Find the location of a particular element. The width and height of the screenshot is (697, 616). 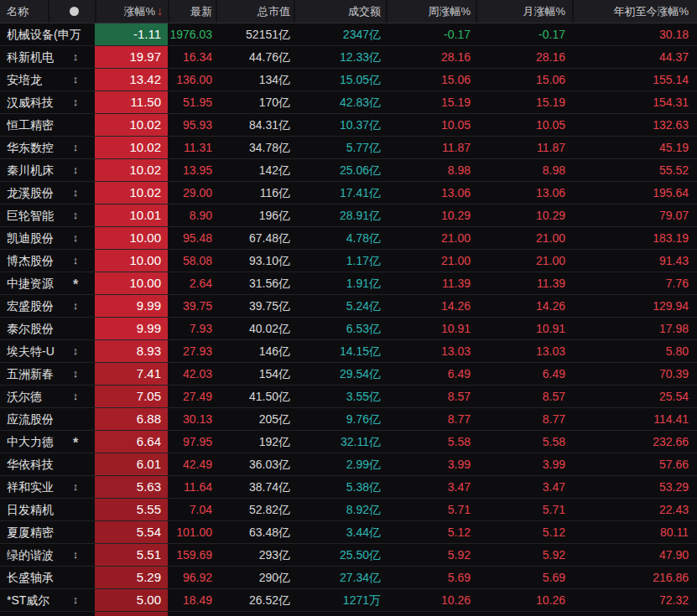

header-latest-price: 最新 is located at coordinates (191, 12).